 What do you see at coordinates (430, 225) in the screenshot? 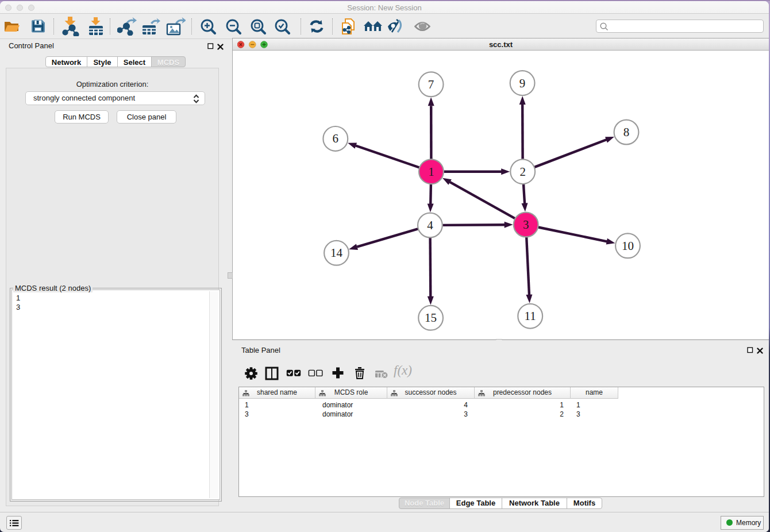
I see `svg-text: 4` at bounding box center [430, 225].